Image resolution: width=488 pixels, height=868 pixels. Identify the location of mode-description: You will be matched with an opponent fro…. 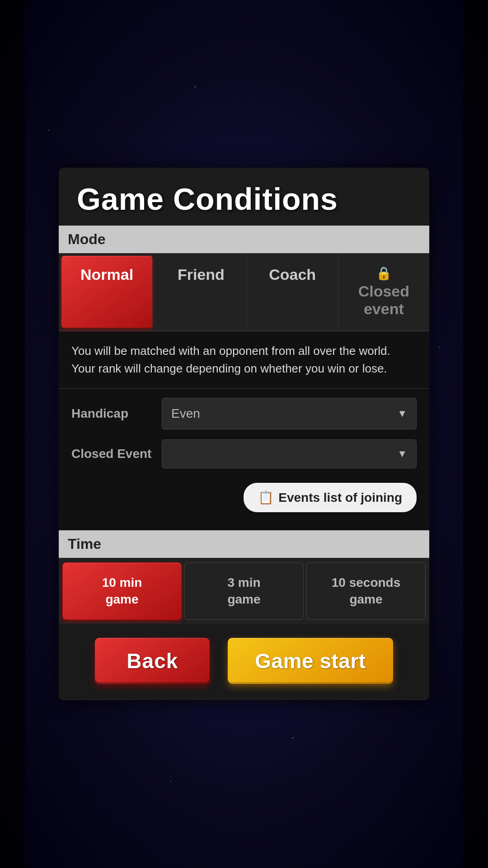
(244, 360).